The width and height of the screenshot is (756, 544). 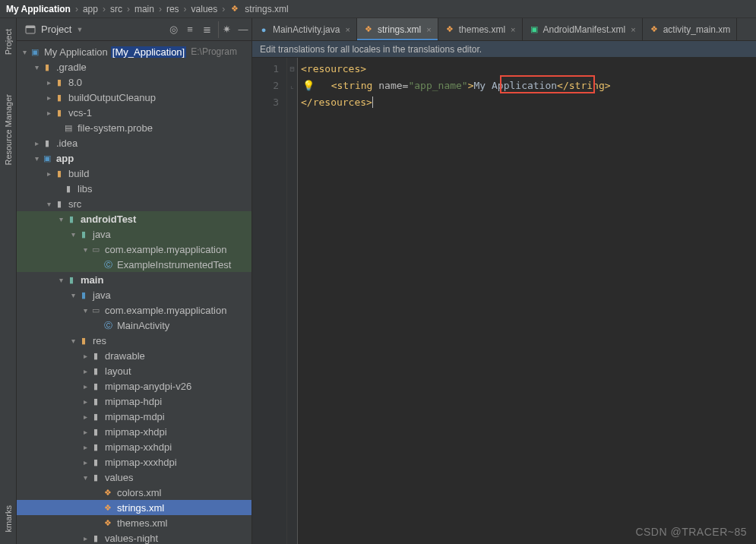 What do you see at coordinates (90, 9) in the screenshot?
I see `crumb-app: app` at bounding box center [90, 9].